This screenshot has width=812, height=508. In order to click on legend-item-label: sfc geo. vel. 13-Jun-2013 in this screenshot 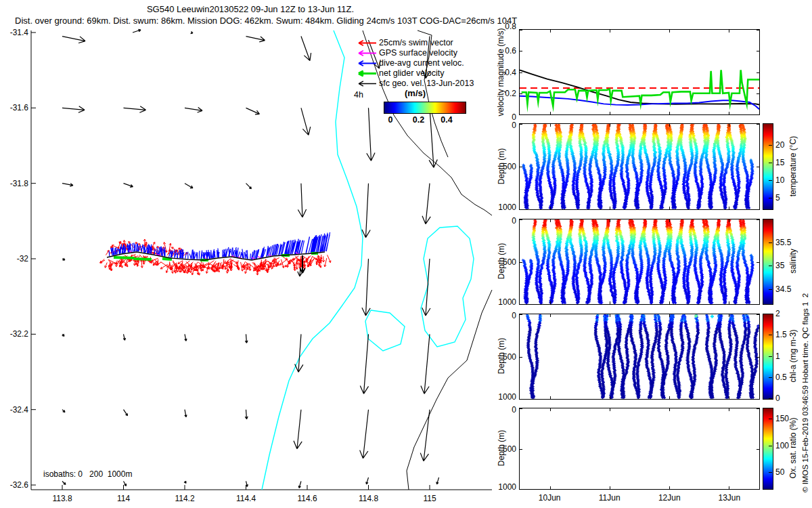, I will do `click(426, 83)`.